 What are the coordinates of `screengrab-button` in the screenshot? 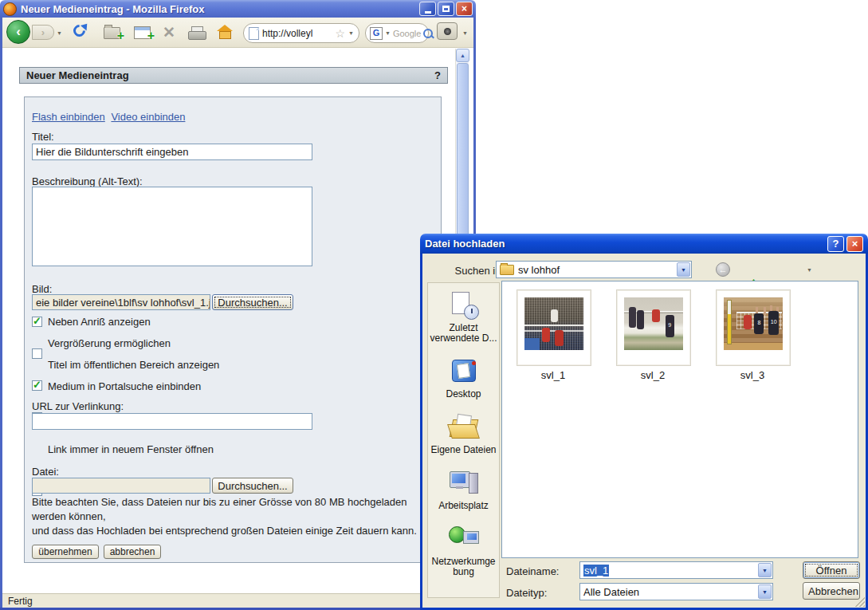 It's located at (447, 31).